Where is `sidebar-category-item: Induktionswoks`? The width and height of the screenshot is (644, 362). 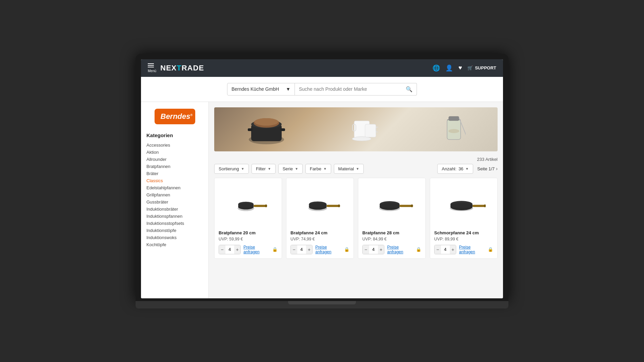 sidebar-category-item: Induktionswoks is located at coordinates (175, 238).